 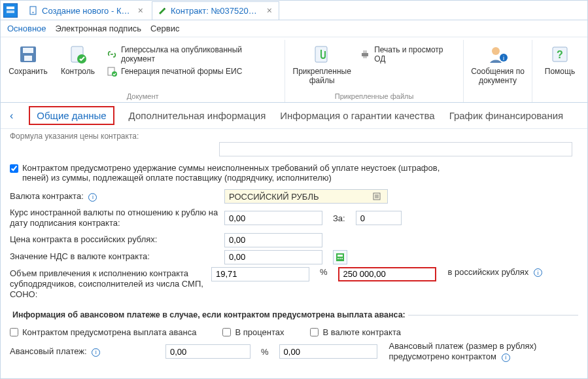 I want to click on vat-input, so click(x=273, y=257).